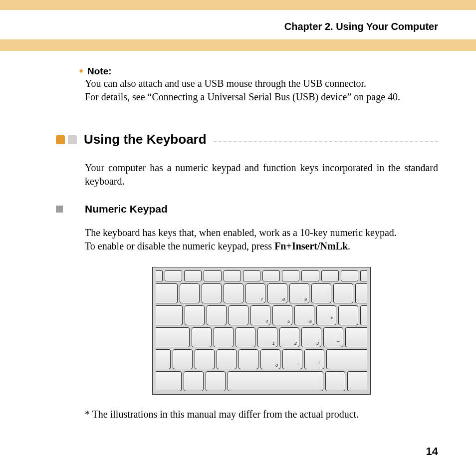 Image resolution: width=476 pixels, height=476 pixels. I want to click on subheading-row: Numeric Keypad, so click(247, 209).